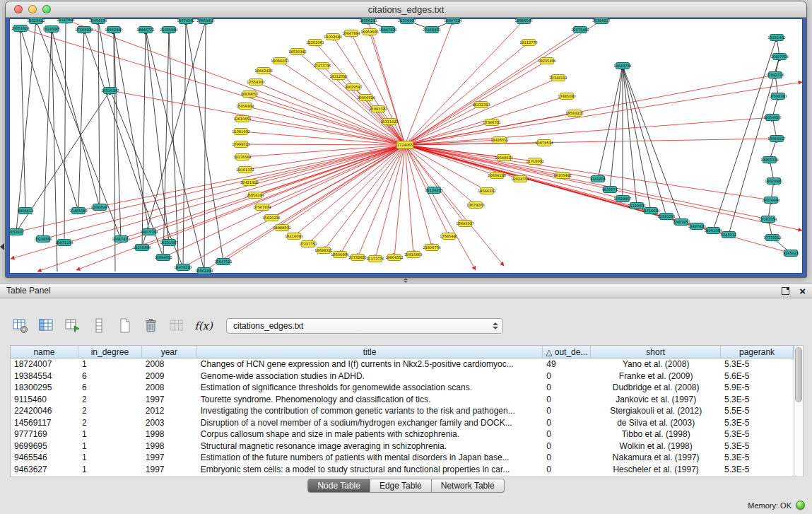 The image size is (812, 514). What do you see at coordinates (33, 9) in the screenshot?
I see `minimize-window-button` at bounding box center [33, 9].